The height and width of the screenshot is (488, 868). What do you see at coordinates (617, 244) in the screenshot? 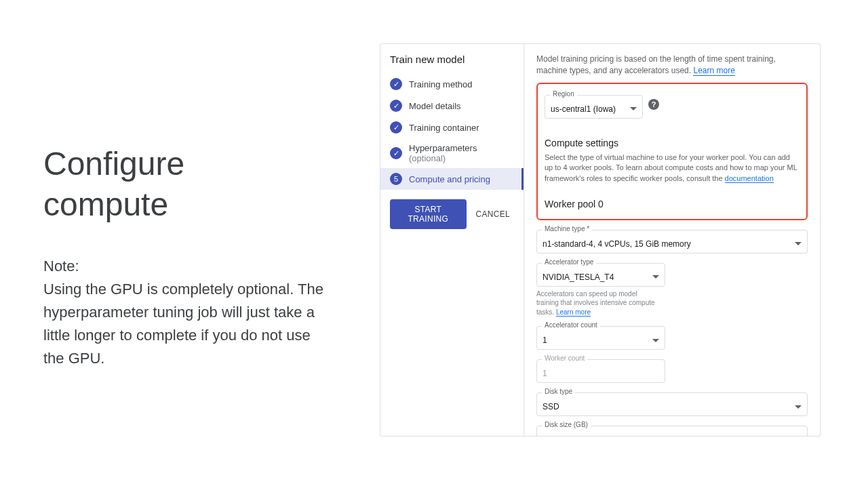
I see `machine-type-value: n1-standard-4, 4 vCPUs, 15 GiB memory` at bounding box center [617, 244].